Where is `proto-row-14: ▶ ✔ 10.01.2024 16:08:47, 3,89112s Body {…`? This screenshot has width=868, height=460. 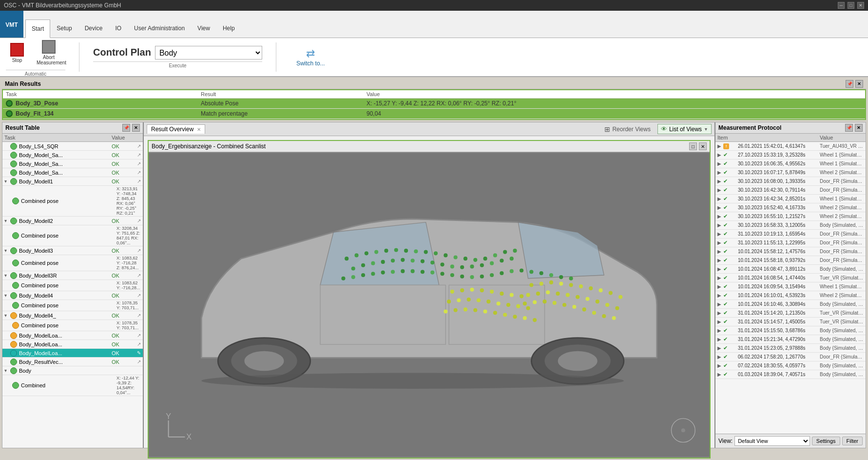 proto-row-14: ▶ ✔ 10.01.2024 16:08:47, 3,89112s Body {… is located at coordinates (791, 269).